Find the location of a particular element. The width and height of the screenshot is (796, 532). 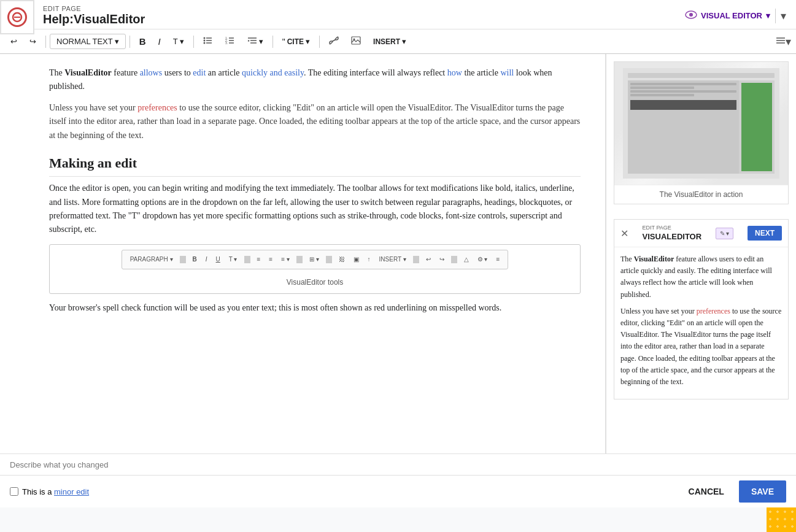

paragraph-2: Unless you have set your preferences to … is located at coordinates (315, 121).